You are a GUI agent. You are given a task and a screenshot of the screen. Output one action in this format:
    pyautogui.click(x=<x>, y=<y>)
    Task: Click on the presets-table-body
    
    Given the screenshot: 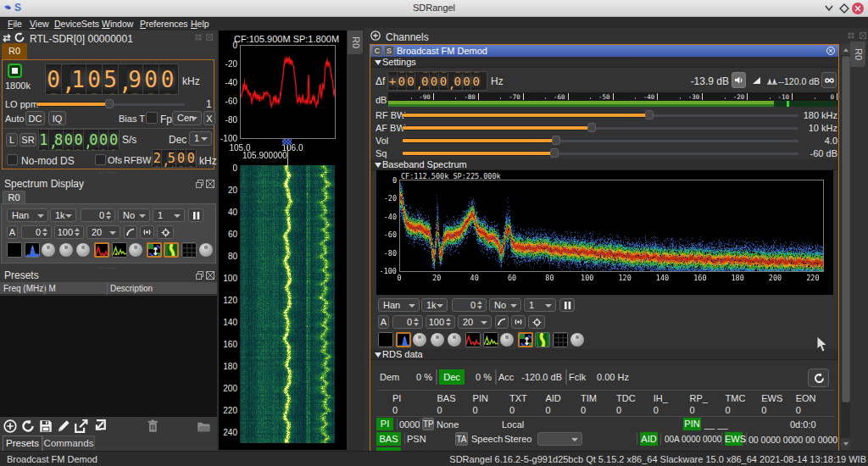 What is the action you would take?
    pyautogui.click(x=108, y=356)
    